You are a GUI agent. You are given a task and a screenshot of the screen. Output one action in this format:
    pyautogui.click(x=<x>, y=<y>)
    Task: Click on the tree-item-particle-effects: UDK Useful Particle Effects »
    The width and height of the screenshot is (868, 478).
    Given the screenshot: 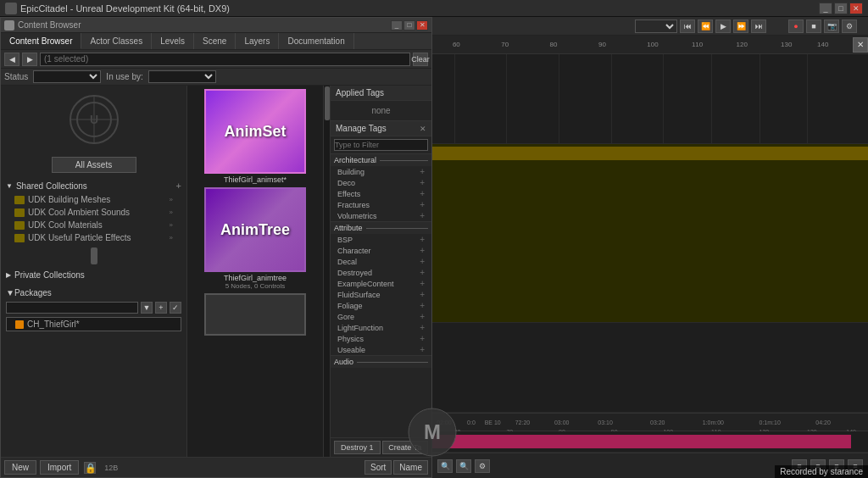 What is the action you would take?
    pyautogui.click(x=93, y=237)
    